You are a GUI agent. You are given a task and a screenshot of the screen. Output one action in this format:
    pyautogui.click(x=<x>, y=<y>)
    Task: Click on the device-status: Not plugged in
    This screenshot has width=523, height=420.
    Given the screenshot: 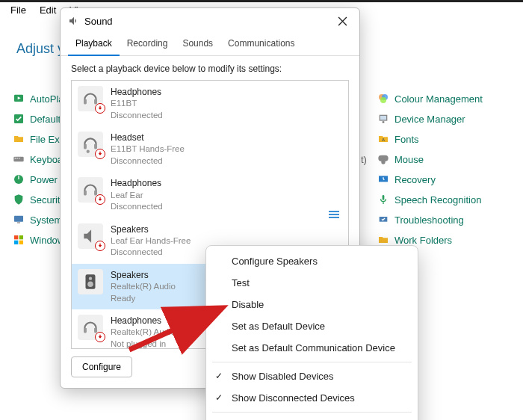 What is the action you would take?
    pyautogui.click(x=143, y=344)
    